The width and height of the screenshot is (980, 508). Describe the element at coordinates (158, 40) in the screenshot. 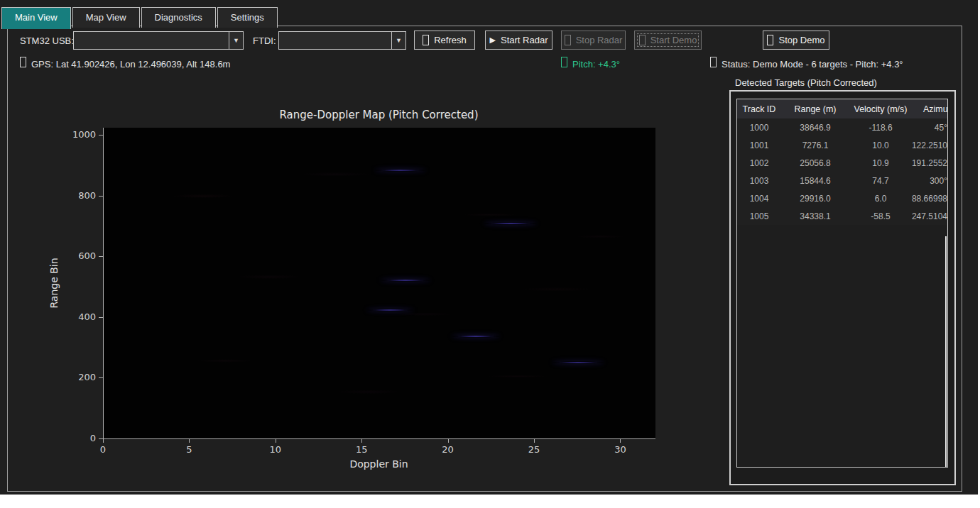

I see `stm32-usb-combobox: ▼` at that location.